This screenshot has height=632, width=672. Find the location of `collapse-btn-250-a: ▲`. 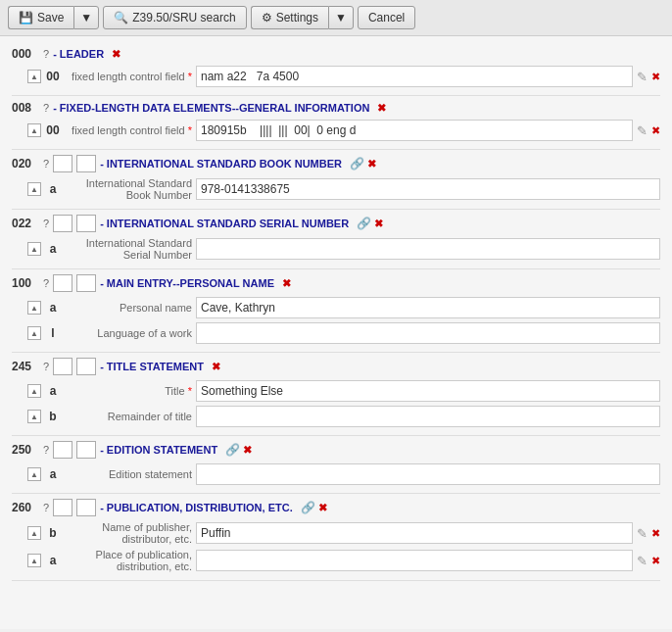

collapse-btn-250-a: ▲ is located at coordinates (34, 474).